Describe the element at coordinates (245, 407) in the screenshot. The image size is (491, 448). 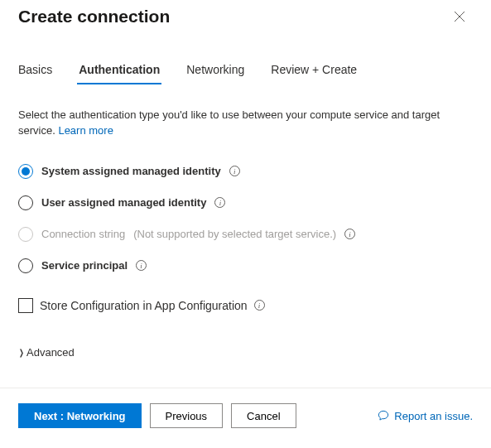
I see `footer: Next : Networking Previous Cancel Report…` at that location.